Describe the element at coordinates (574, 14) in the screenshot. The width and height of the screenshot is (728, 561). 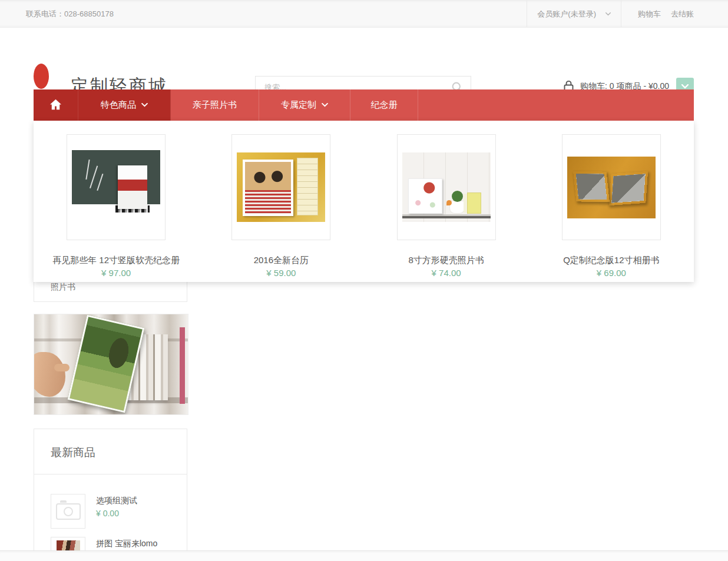
I see `member-account-dropdown: 会员账户(未登录)` at that location.